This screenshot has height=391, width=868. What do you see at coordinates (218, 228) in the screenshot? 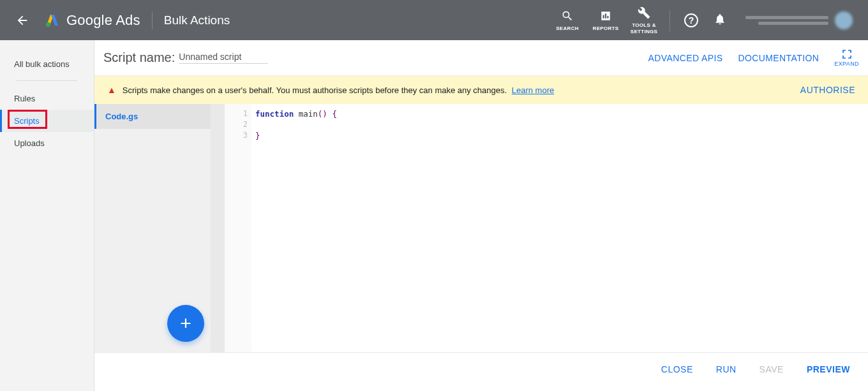
I see `minimap` at bounding box center [218, 228].